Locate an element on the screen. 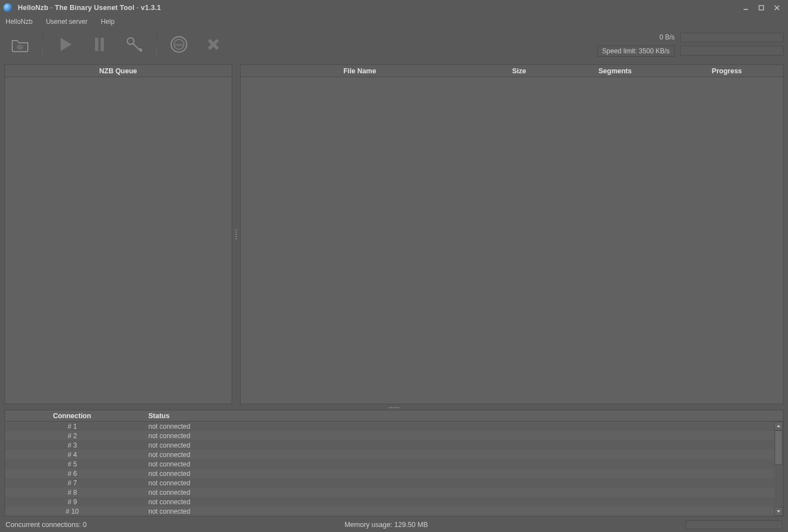  menu-bar: HelloNzb Usenet server Help is located at coordinates (394, 22).